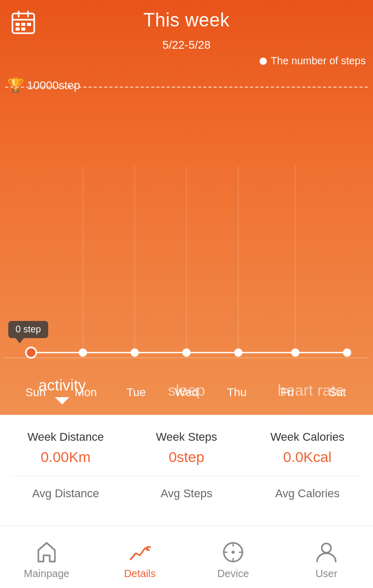  Describe the element at coordinates (326, 557) in the screenshot. I see `nav-user: User` at that location.